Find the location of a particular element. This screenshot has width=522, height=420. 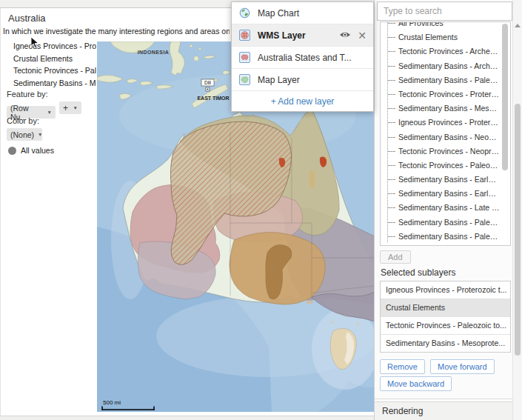

color-by-control: Color by: (None) ▼ is located at coordinates (24, 129).